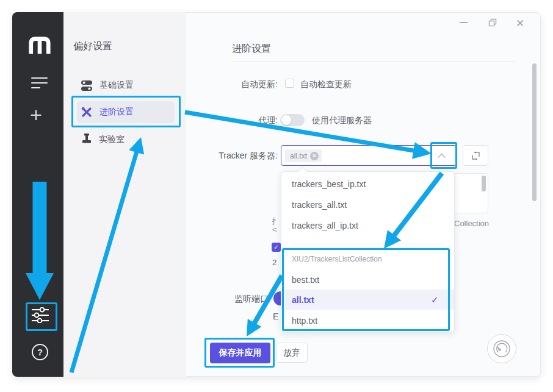 The width and height of the screenshot is (553, 392). Describe the element at coordinates (475, 155) in the screenshot. I see `sync-tracker-button` at that location.